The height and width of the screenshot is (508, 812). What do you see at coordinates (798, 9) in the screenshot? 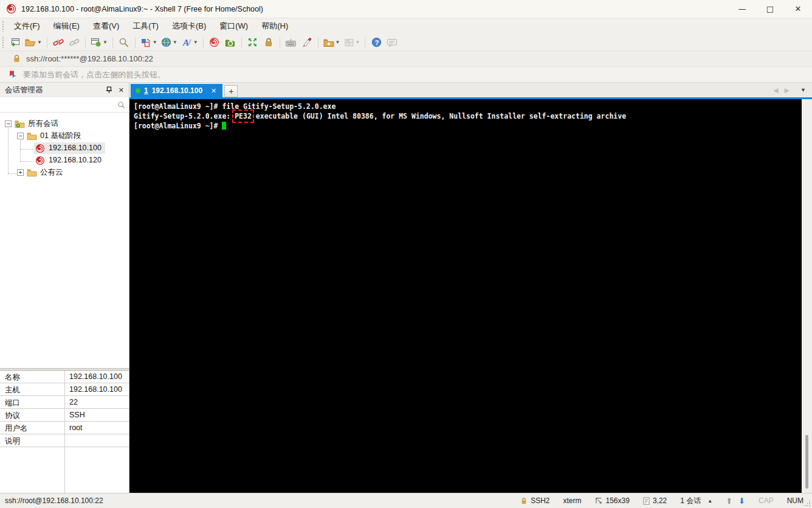
I see `close-button: ✕` at bounding box center [798, 9].